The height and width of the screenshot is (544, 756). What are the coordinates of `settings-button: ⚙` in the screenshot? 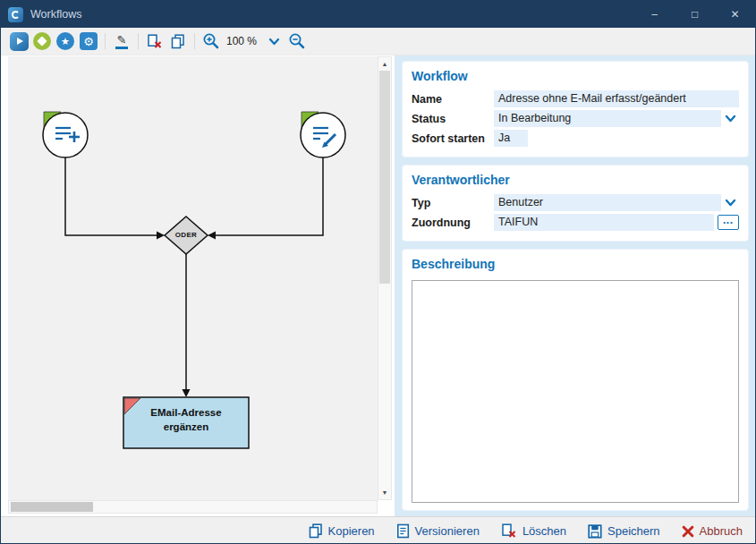 It's located at (89, 41).